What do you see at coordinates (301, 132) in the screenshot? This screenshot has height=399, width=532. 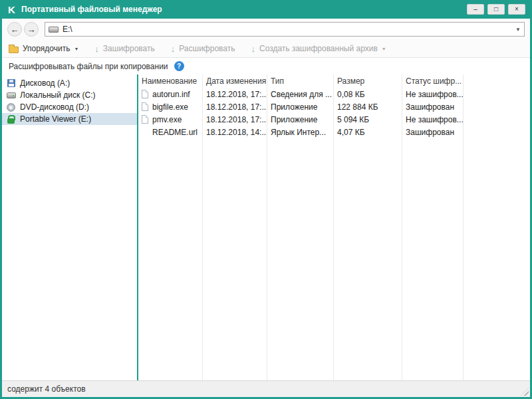 I see `file-row-type: Ярлык Интер...` at bounding box center [301, 132].